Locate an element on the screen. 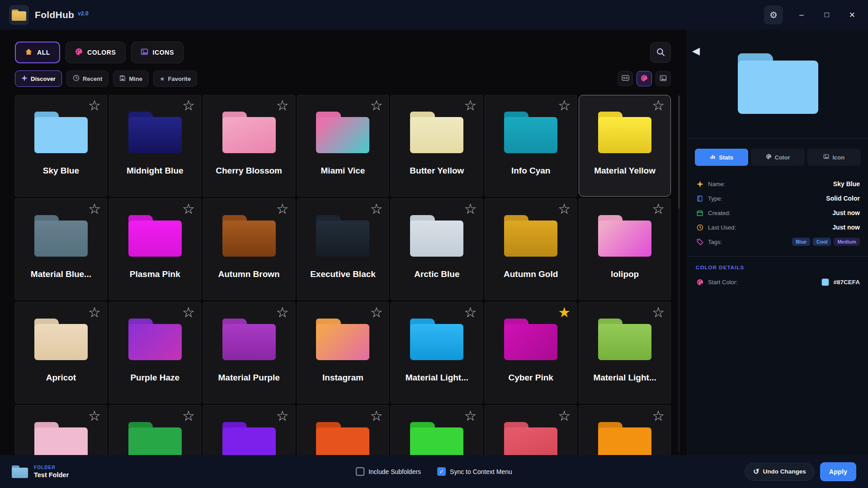 The width and height of the screenshot is (868, 488). include-subfolders-option: Include Subfolders is located at coordinates (388, 472).